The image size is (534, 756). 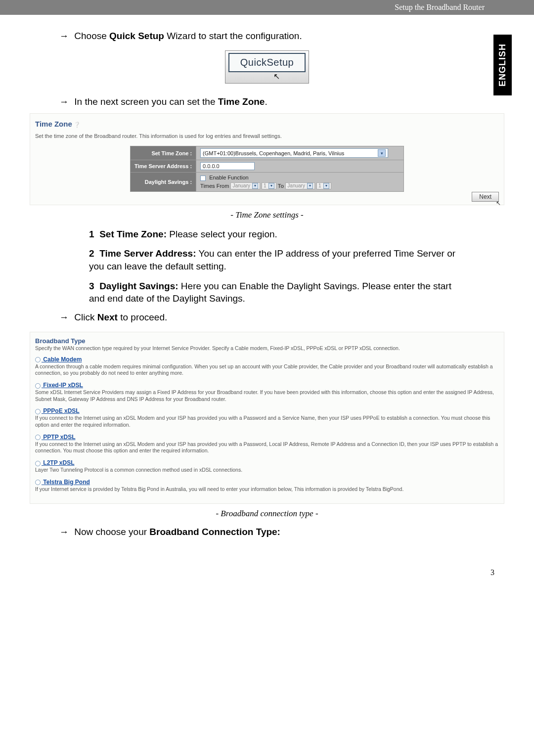 I want to click on list-item: 2 Time Server Address: You can enter the…, so click(x=274, y=260).